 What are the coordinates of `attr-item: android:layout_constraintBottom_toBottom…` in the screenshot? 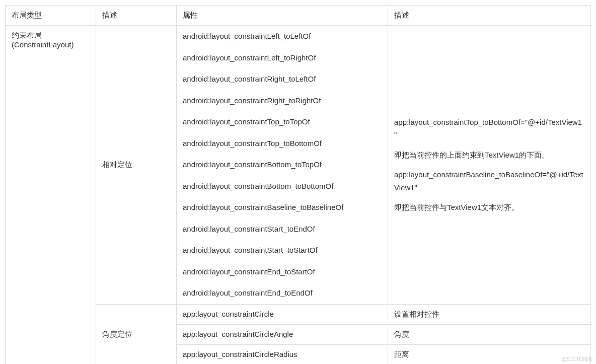 It's located at (282, 186).